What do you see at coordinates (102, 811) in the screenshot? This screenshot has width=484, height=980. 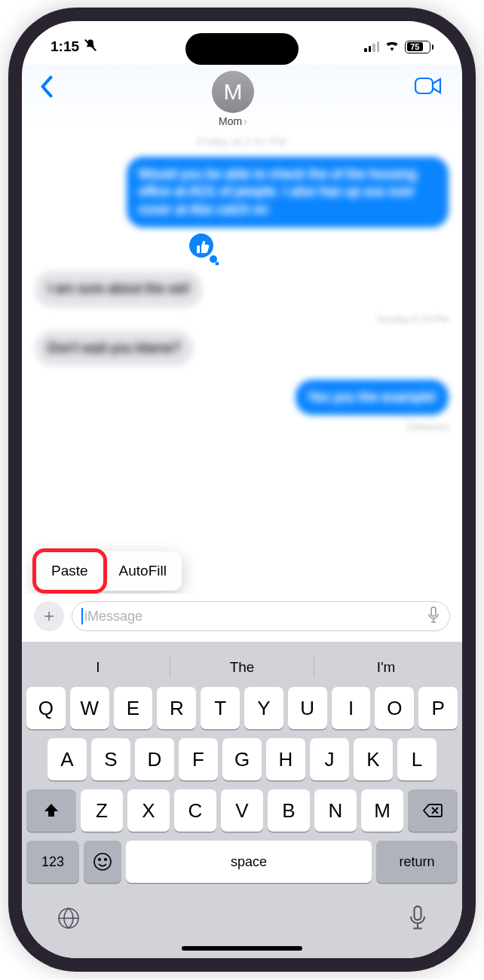 I see `key-z: Z` at bounding box center [102, 811].